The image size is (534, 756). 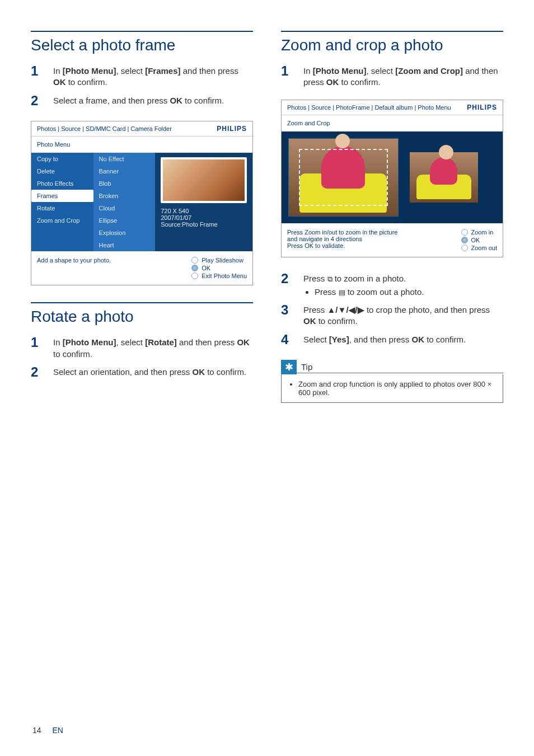 I want to click on preview-thumbnail, so click(x=204, y=180).